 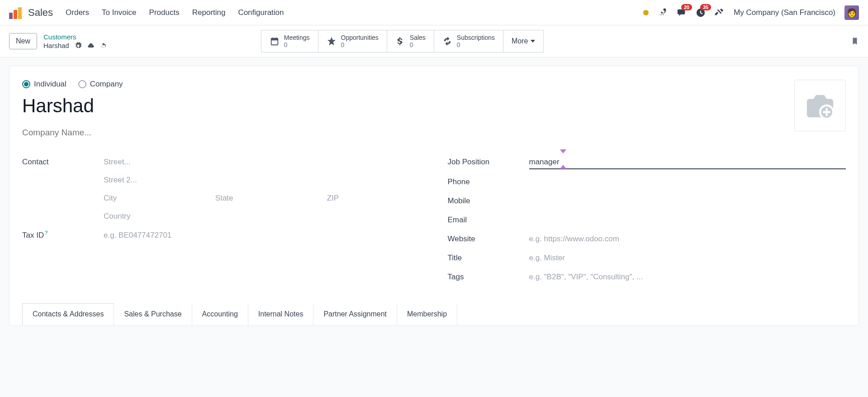 What do you see at coordinates (297, 38) in the screenshot?
I see `stat-label: Meetings` at bounding box center [297, 38].